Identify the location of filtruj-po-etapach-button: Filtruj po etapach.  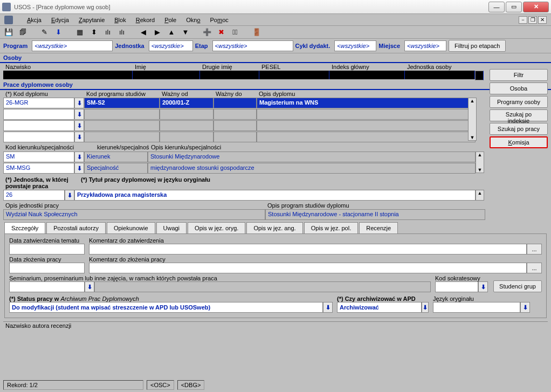
(477, 46).